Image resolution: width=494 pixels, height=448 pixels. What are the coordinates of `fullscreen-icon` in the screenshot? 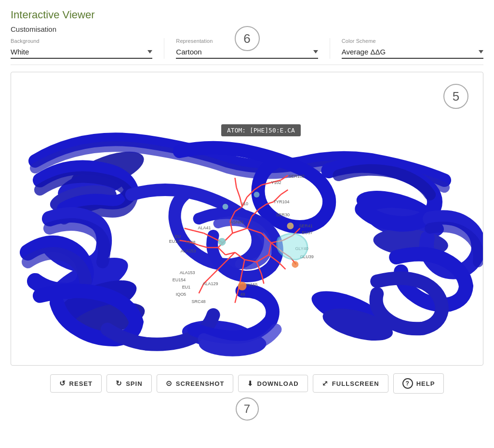 It's located at (325, 383).